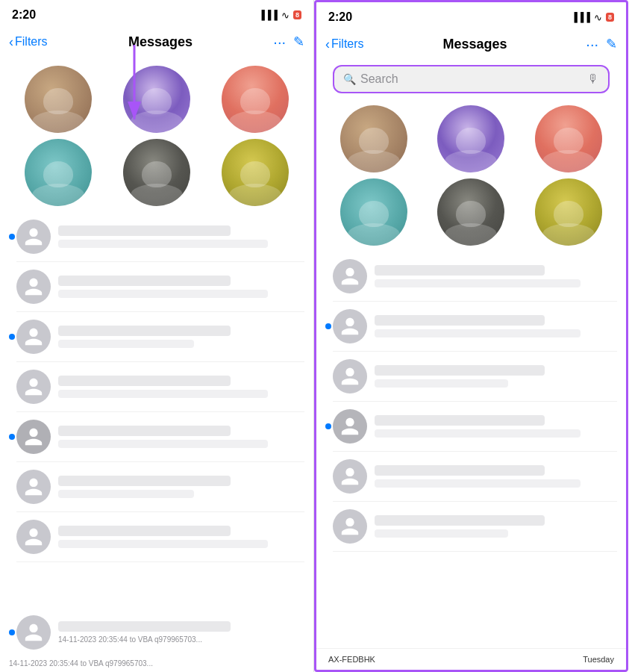 The width and height of the screenshot is (629, 672). I want to click on time-left: 2:20, so click(24, 15).